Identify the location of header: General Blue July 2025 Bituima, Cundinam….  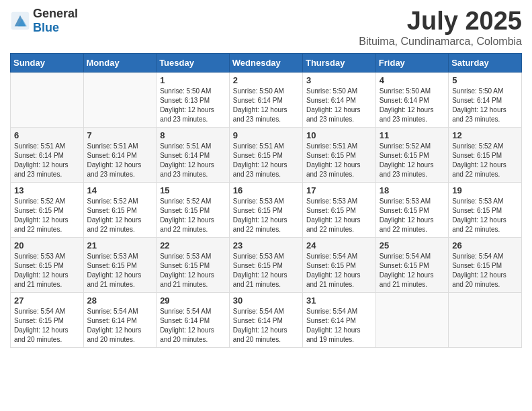
(266, 27).